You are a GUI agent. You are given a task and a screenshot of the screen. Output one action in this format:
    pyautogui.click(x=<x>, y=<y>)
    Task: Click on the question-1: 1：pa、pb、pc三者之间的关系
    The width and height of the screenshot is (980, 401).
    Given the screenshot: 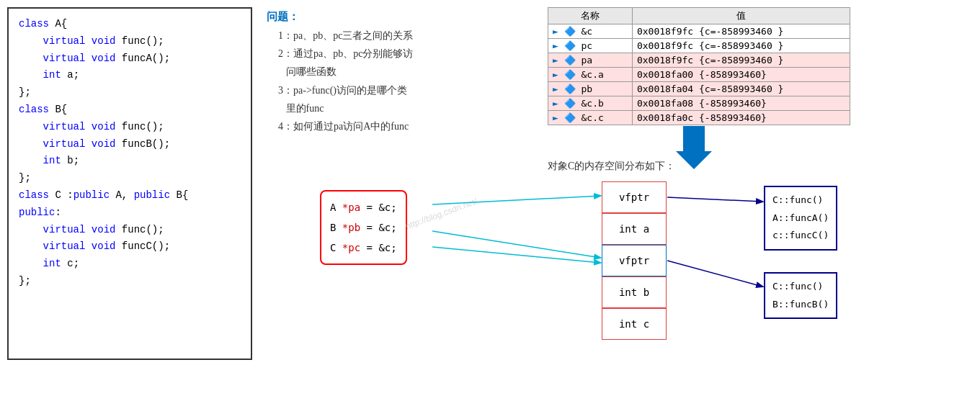 What is the action you would take?
    pyautogui.click(x=384, y=36)
    